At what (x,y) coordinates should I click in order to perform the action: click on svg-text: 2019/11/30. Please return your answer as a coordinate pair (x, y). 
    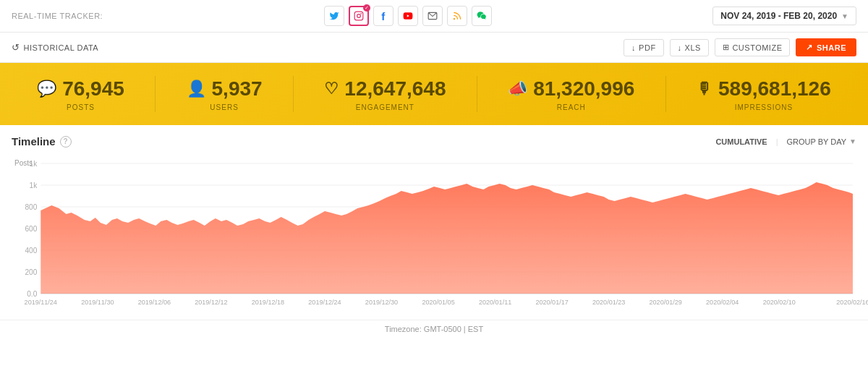
    Looking at the image, I should click on (97, 302).